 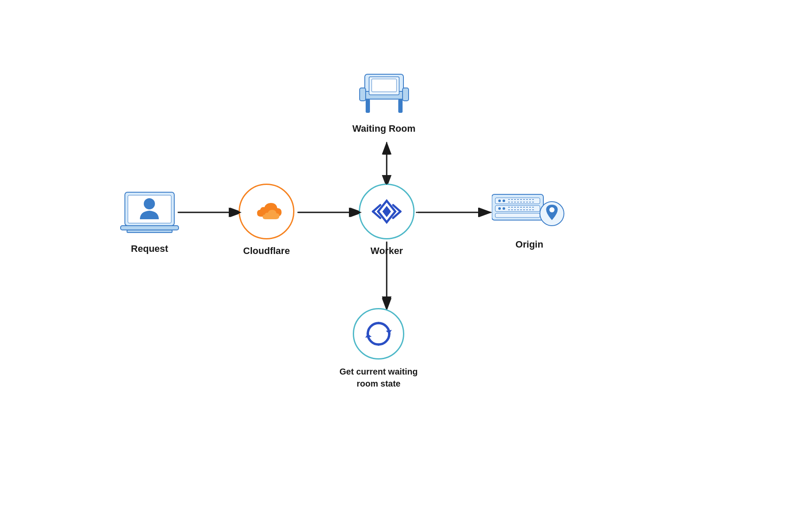 I want to click on worker-circle, so click(x=387, y=212).